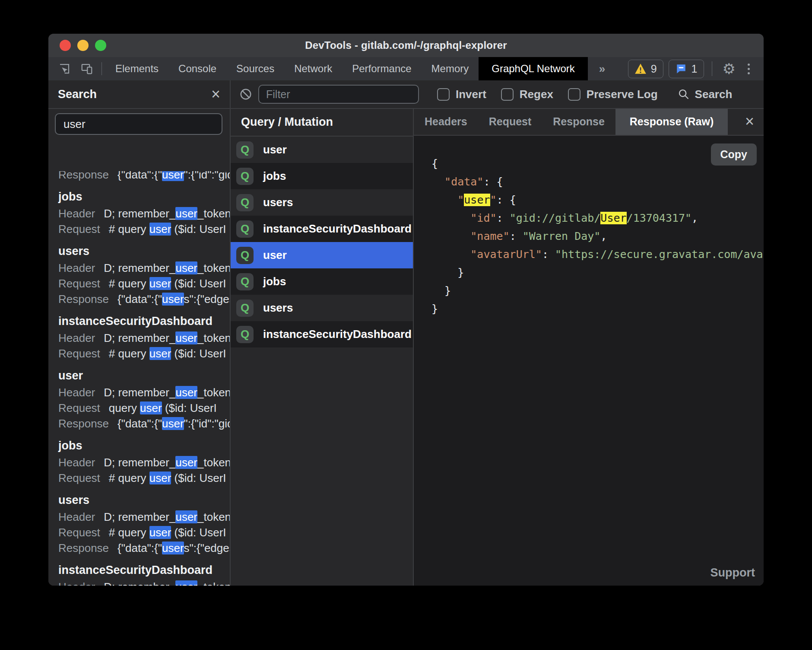  What do you see at coordinates (144, 408) in the screenshot?
I see `search-result-line: Requestquery user ($id: UserI` at bounding box center [144, 408].